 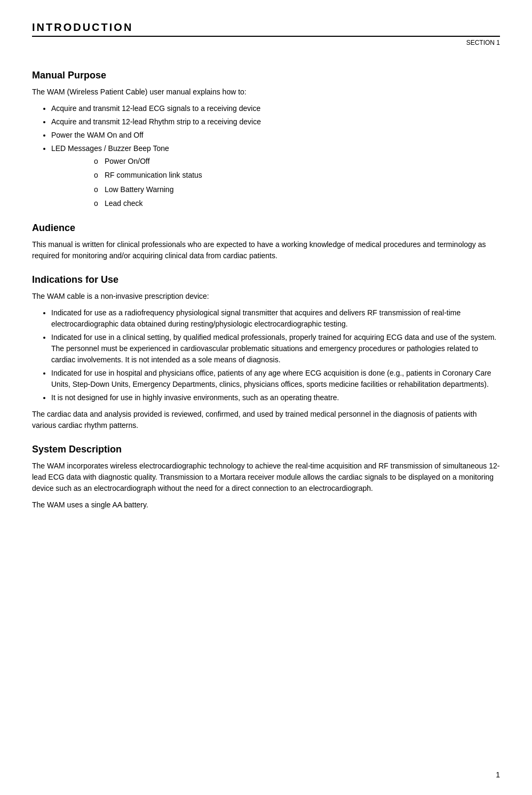 I want to click on list-item: Power the WAM On and Off, so click(x=275, y=136).